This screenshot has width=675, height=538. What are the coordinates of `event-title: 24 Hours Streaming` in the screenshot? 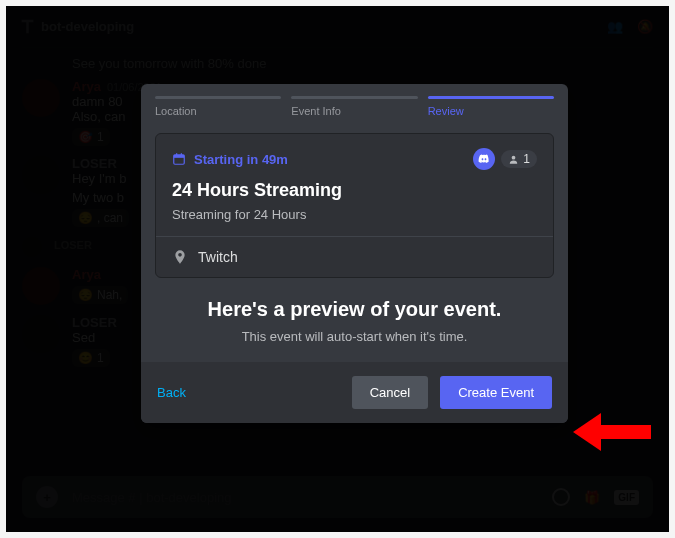 It's located at (354, 190).